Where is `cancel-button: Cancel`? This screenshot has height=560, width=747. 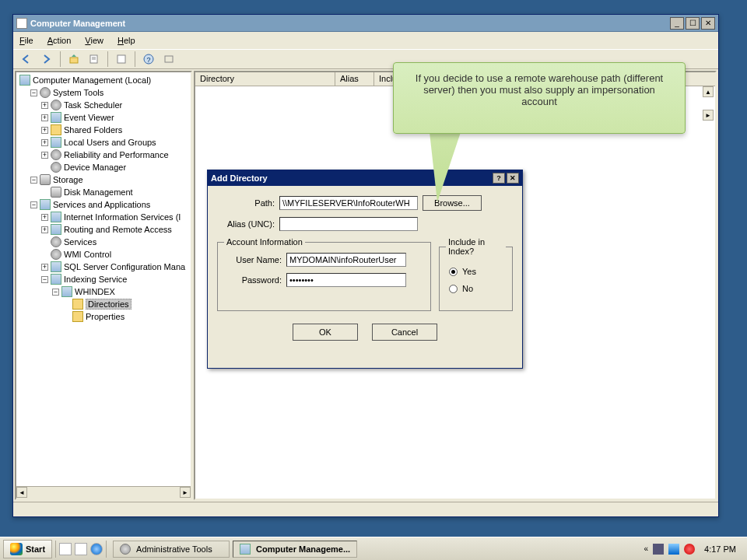
cancel-button: Cancel is located at coordinates (405, 332).